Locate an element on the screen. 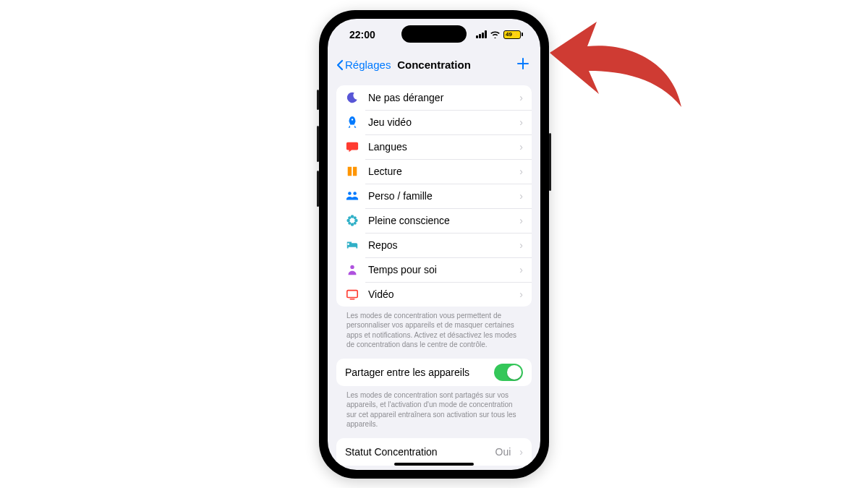 This screenshot has width=868, height=488. flower-icon is located at coordinates (352, 221).